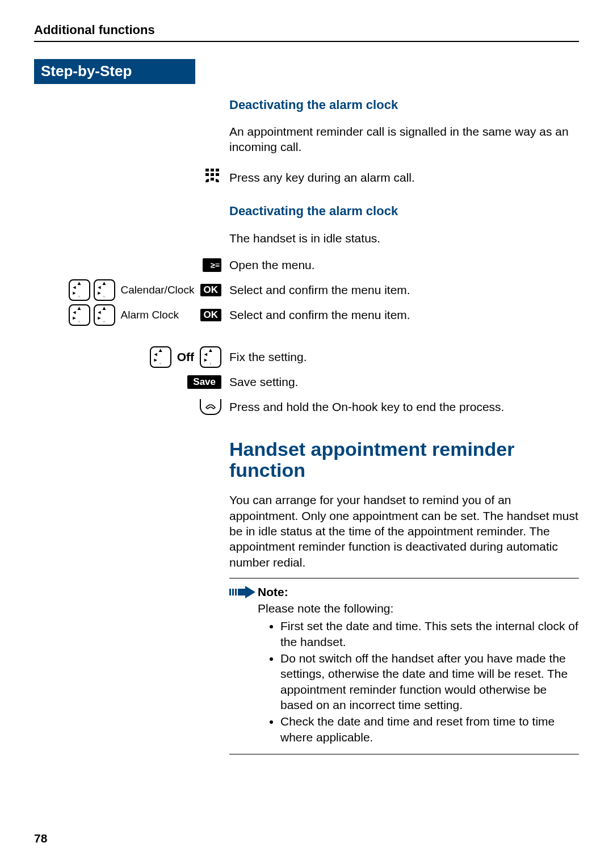 This screenshot has width=613, height=868. What do you see at coordinates (402, 265) in the screenshot?
I see `step-text: Open the menu.` at bounding box center [402, 265].